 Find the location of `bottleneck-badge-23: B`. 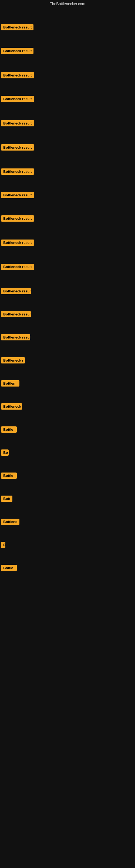

bottleneck-badge-23: B is located at coordinates (3, 545).